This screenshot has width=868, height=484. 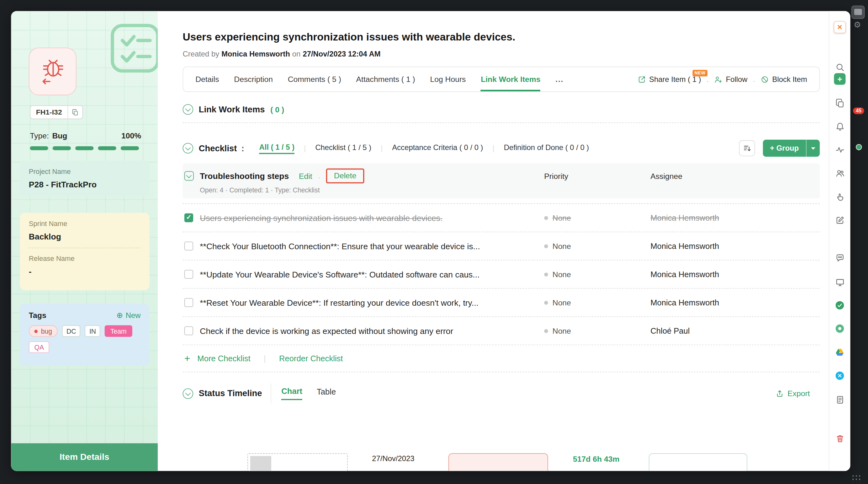 I want to click on collapse-checklist-icon, so click(x=188, y=148).